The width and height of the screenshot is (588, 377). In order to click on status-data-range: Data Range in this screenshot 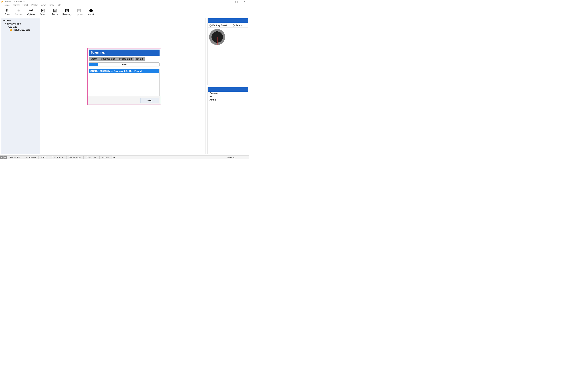, I will do `click(58, 157)`.